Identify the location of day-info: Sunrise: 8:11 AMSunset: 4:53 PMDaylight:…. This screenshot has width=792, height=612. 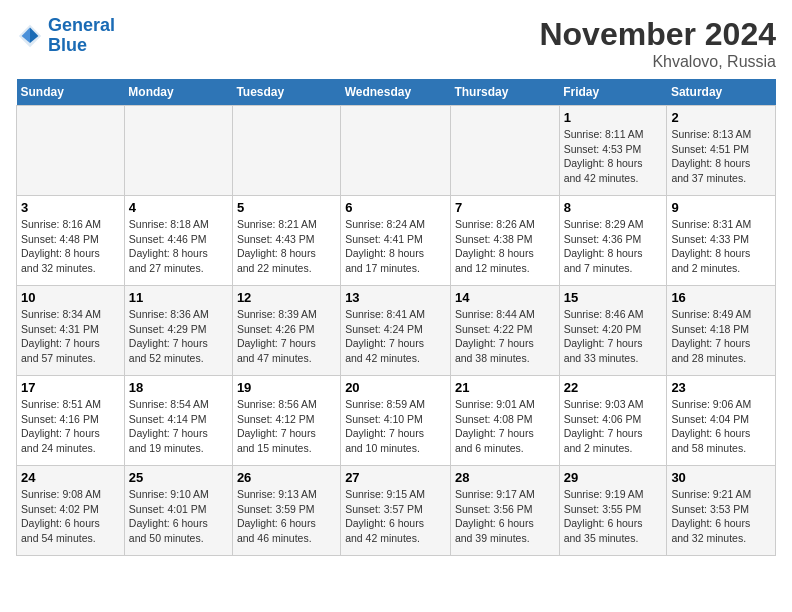
(614, 156).